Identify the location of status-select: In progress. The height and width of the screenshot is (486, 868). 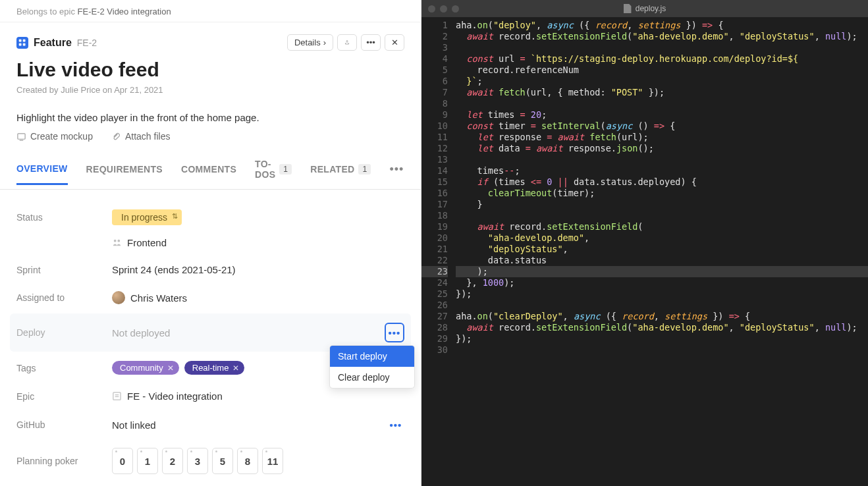
(147, 217).